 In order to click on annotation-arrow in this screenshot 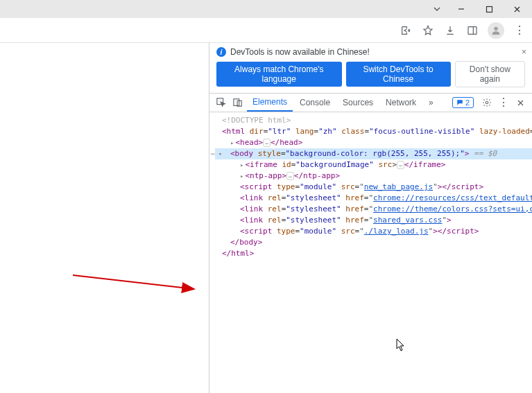, I will do `click(139, 282)`.